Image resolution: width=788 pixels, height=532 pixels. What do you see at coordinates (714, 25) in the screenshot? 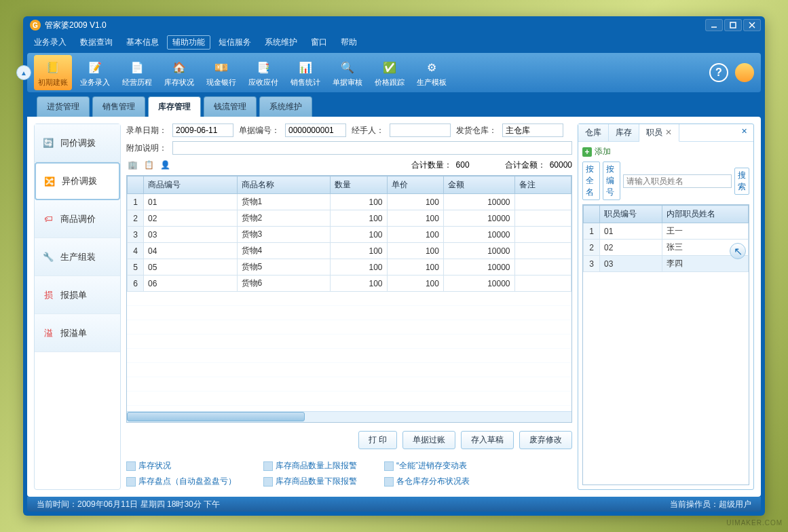
I see `minimize-button` at bounding box center [714, 25].